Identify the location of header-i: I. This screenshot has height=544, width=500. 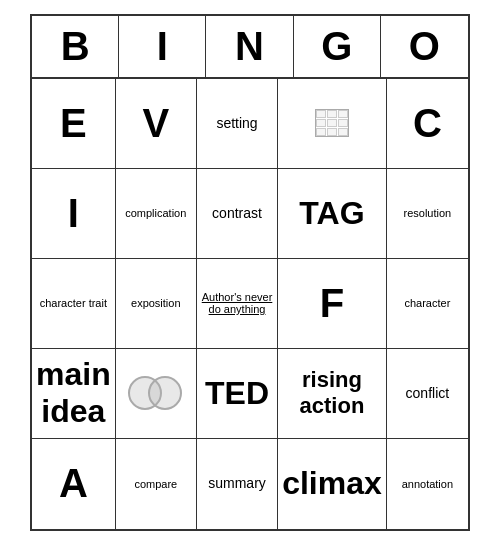
(162, 46).